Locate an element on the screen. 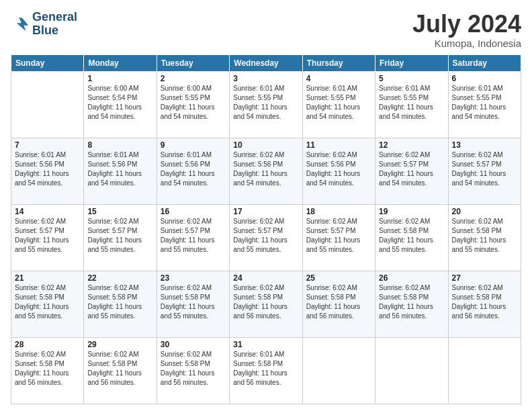 This screenshot has height=411, width=532. day-number: 8 is located at coordinates (120, 145).